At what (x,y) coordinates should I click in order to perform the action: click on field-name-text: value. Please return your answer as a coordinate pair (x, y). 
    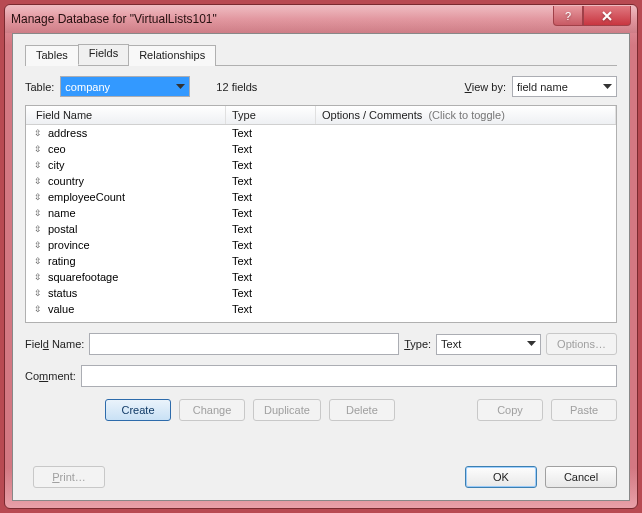
    Looking at the image, I should click on (61, 309).